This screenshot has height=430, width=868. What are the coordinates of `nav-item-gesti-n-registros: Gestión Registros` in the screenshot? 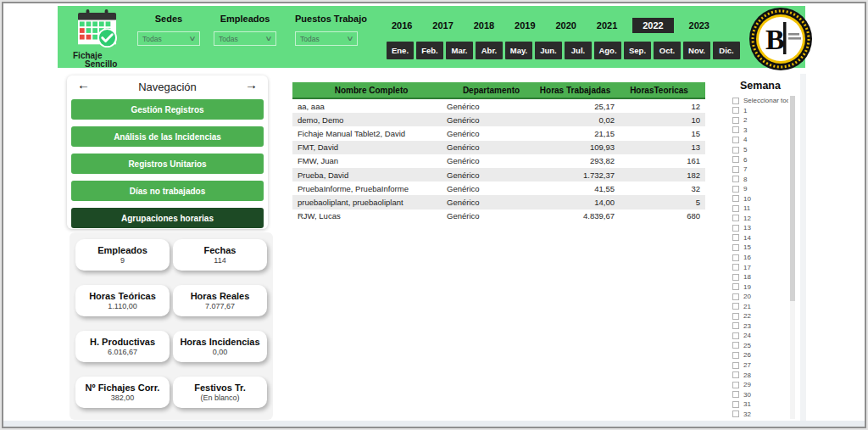 It's located at (168, 109).